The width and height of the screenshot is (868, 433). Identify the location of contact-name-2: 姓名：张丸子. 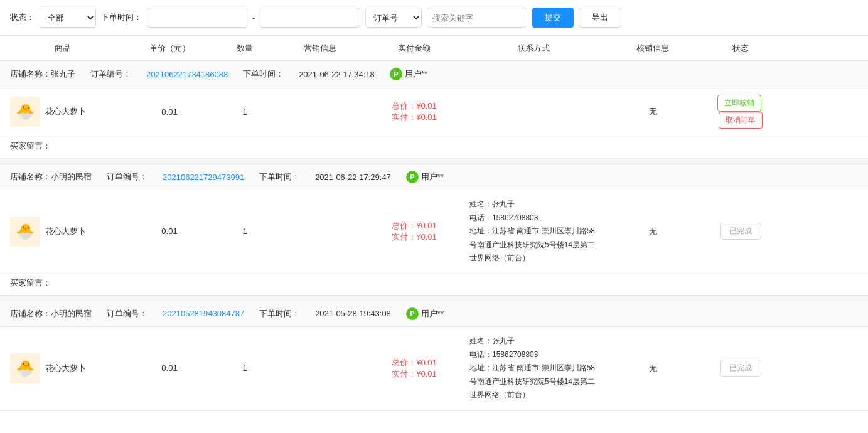
(533, 205).